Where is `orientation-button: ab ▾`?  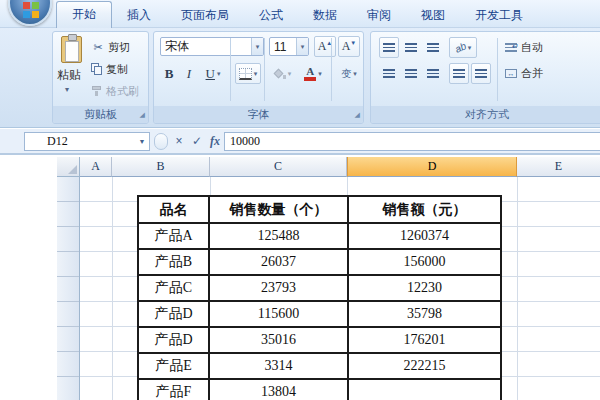
orientation-button: ab ▾ is located at coordinates (463, 48).